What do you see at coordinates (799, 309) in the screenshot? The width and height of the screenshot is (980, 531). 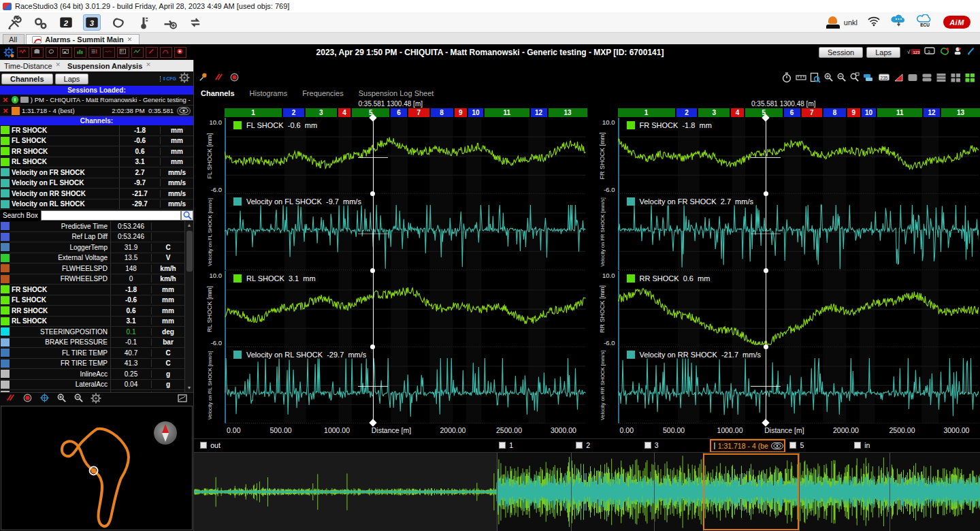 I see `subplot-rr-shock: RR SHOCK 0.6 mm` at bounding box center [799, 309].